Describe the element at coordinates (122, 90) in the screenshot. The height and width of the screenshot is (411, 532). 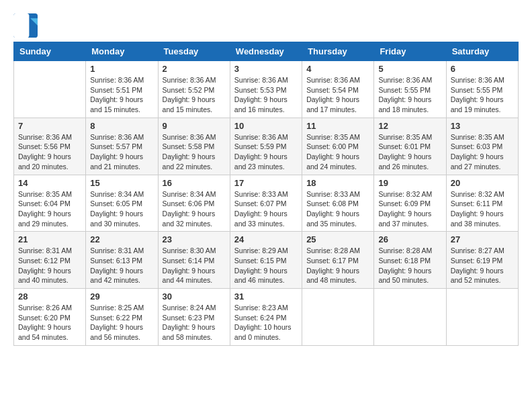
I see `calendar-cell: 1Sunrise: 8:36 AMSunset: 5:51 PMDaylight…` at that location.